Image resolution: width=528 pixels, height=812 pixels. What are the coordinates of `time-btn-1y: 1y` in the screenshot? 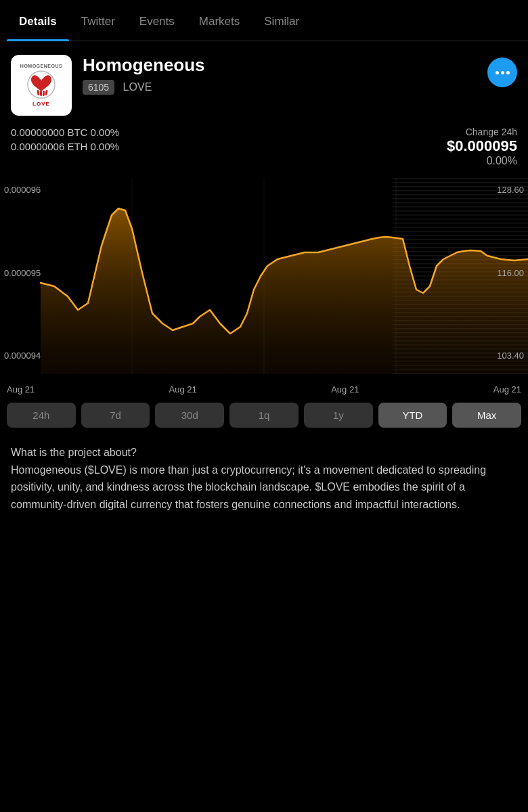 It's located at (338, 415).